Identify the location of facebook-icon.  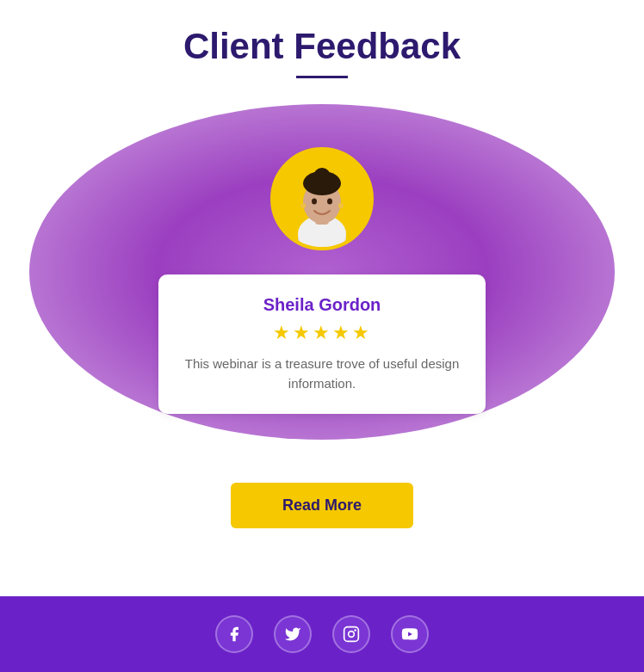
(234, 634).